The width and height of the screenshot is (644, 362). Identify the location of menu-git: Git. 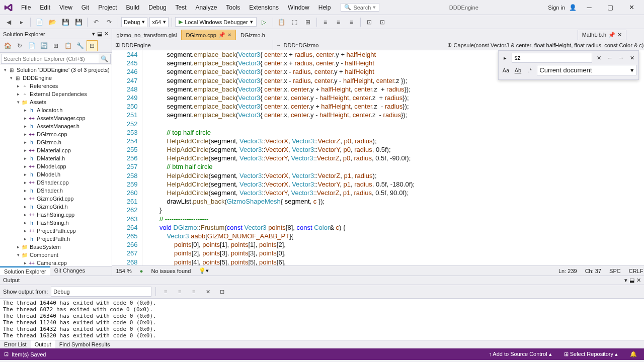
(86, 8).